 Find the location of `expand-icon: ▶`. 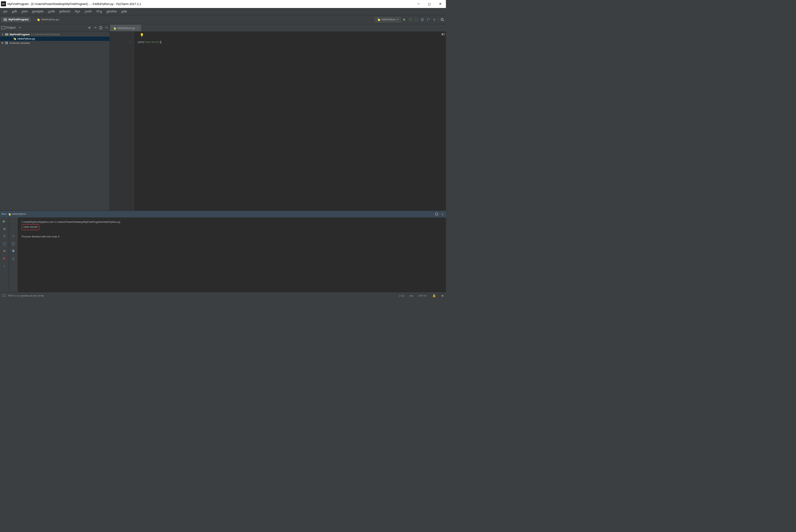

expand-icon: ▶ is located at coordinates (3, 43).